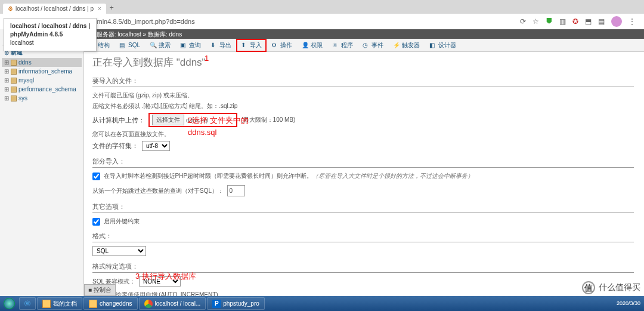 This screenshot has width=644, height=311. I want to click on compat-select: NONE, so click(160, 282).